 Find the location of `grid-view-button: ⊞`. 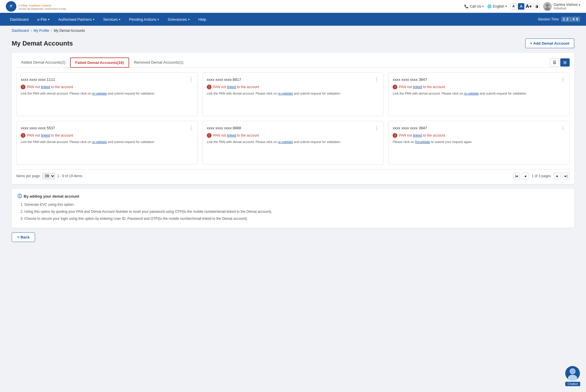

grid-view-button: ⊞ is located at coordinates (565, 62).